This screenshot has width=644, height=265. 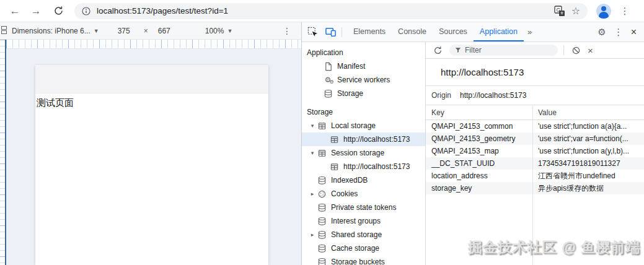 I want to click on table-row: QMAPI_24153_map 'use strict';function a(…, so click(x=535, y=151).